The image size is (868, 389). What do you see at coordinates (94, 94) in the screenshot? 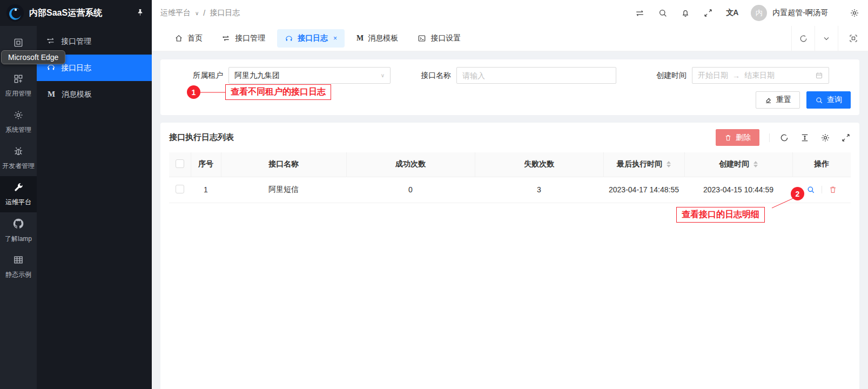
I see `menu-item-message-template: M 消息模板` at bounding box center [94, 94].